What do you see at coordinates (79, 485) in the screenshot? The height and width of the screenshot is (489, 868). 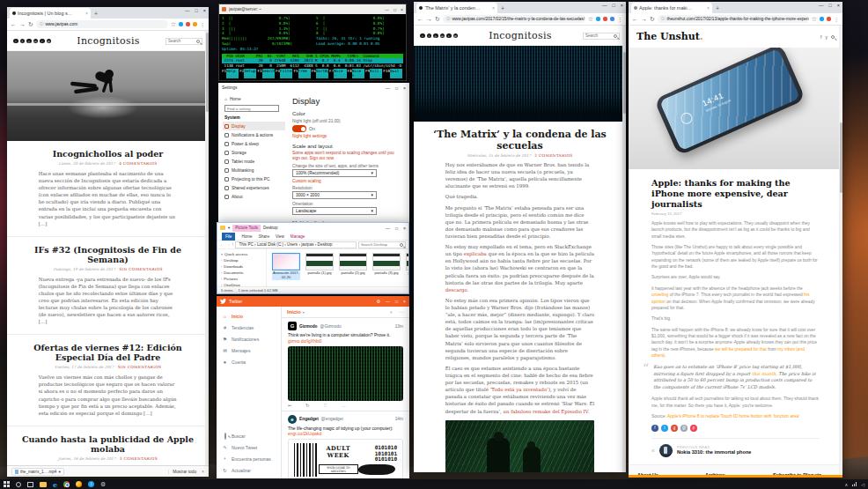 I see `firefox-icon` at bounding box center [79, 485].